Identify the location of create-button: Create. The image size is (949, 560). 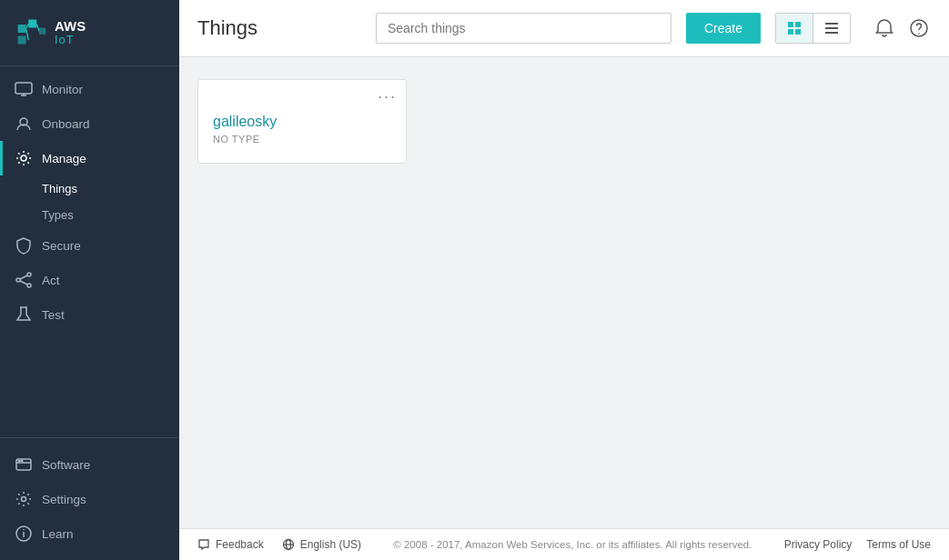
(723, 28).